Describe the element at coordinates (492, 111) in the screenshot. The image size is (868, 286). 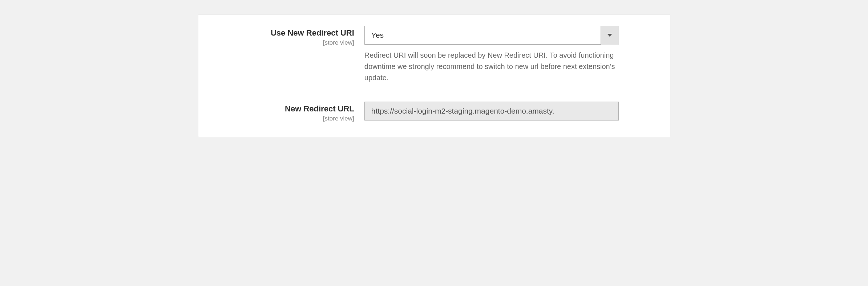
I see `new-redirect-url-input` at that location.